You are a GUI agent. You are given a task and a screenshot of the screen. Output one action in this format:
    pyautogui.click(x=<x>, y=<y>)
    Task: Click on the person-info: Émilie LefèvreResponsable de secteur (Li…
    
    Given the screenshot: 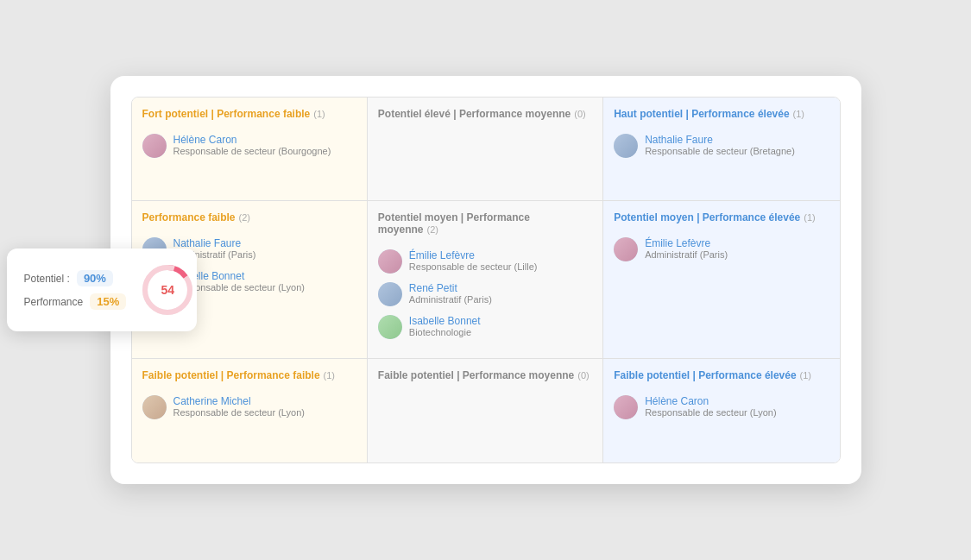 What is the action you would take?
    pyautogui.click(x=473, y=261)
    